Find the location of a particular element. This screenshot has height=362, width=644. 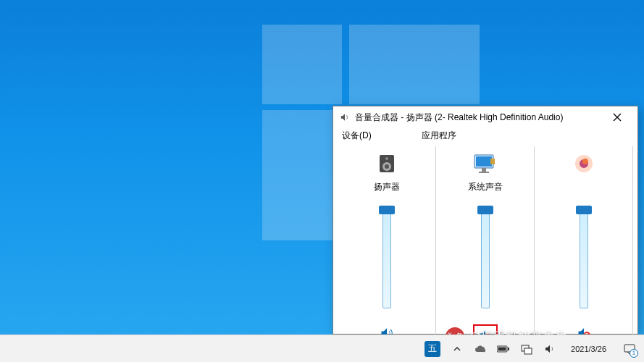

tray-clock: 2021/3/26 is located at coordinates (588, 349).